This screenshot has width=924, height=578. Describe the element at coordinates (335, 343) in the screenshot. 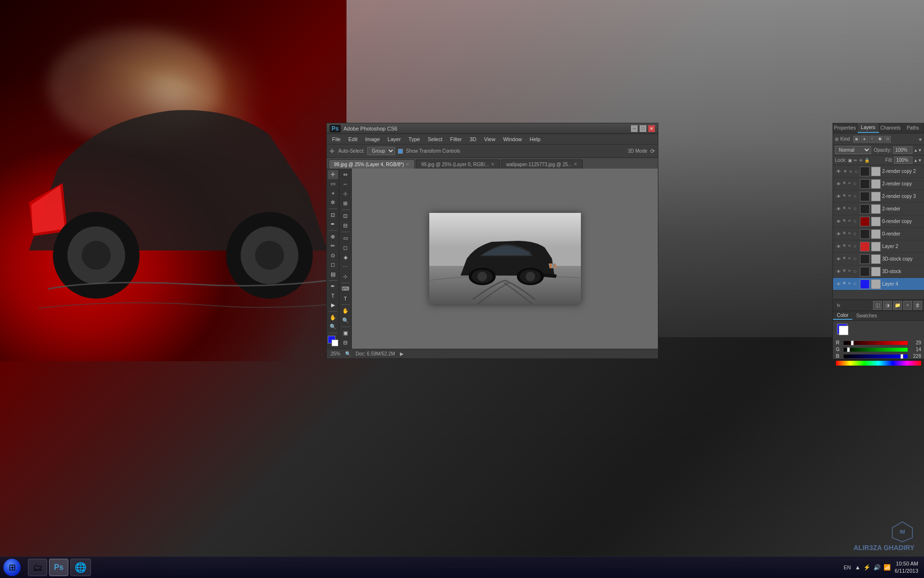

I see `bg-color` at that location.